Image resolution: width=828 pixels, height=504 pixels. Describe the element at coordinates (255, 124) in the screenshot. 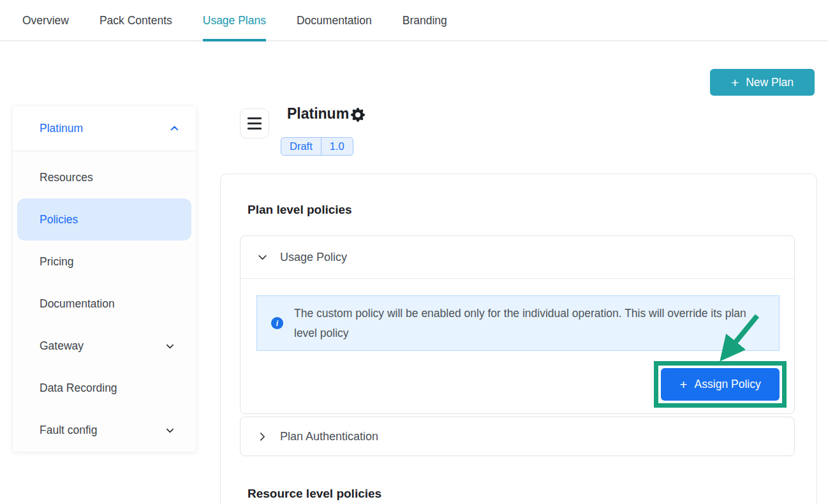

I see `hamburger-menu-button` at that location.